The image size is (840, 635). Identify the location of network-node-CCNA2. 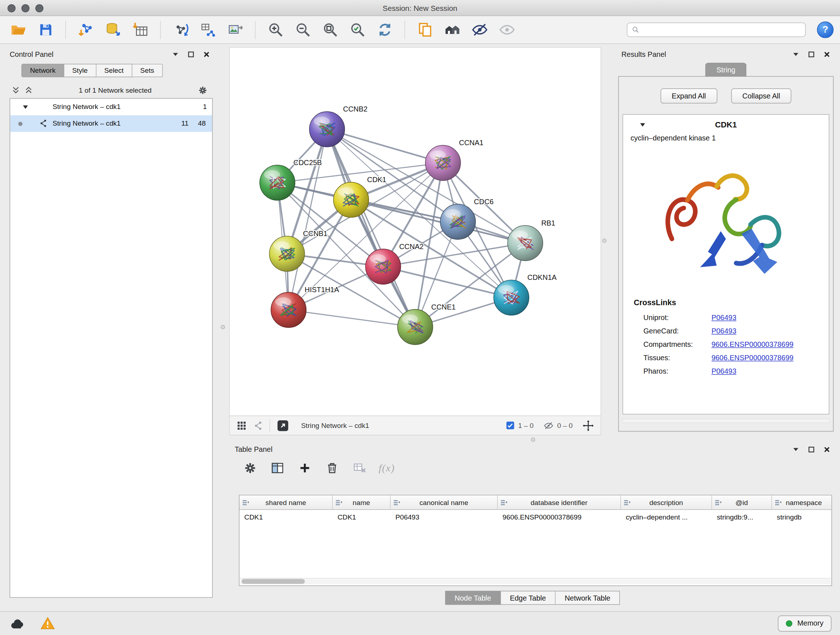
(383, 267).